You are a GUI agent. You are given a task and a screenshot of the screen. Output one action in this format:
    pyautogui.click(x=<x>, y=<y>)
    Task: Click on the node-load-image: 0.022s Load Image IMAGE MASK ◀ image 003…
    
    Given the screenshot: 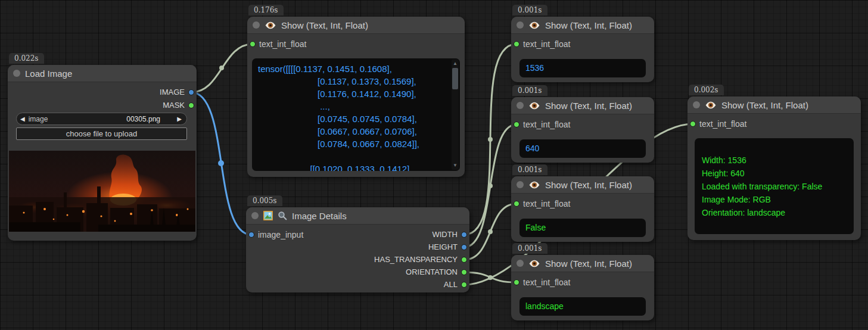 What is the action you would take?
    pyautogui.click(x=102, y=152)
    